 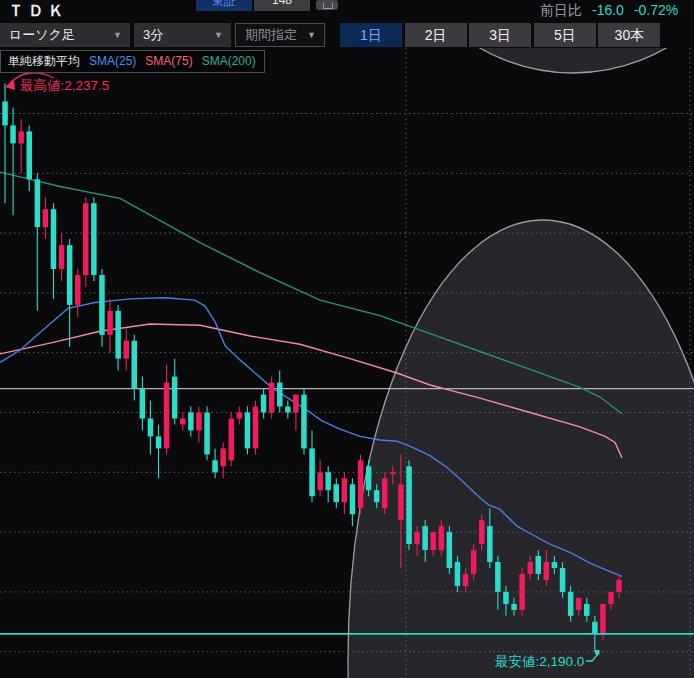 I want to click on legend-item-sma25: SMA(25), so click(x=112, y=61).